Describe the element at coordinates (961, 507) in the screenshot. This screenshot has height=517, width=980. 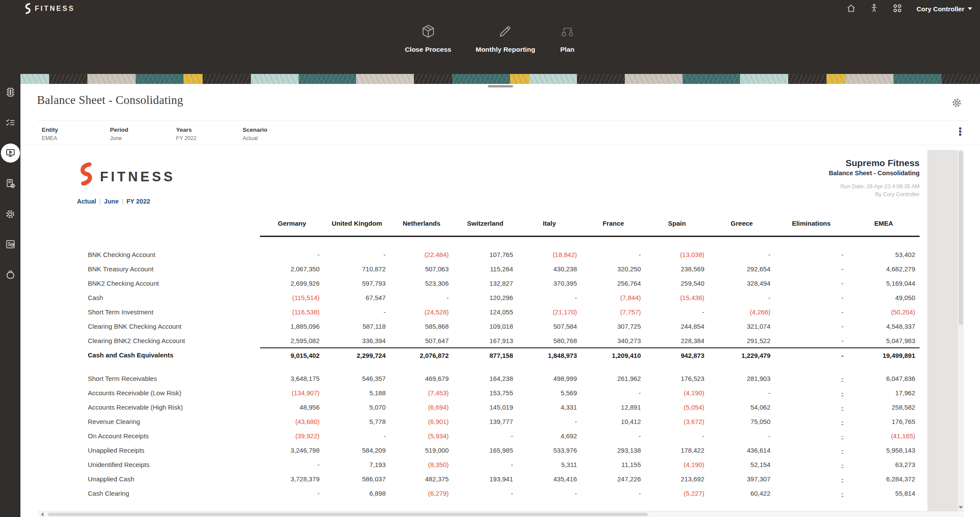
I see `scroll-down-arrow-icon` at that location.